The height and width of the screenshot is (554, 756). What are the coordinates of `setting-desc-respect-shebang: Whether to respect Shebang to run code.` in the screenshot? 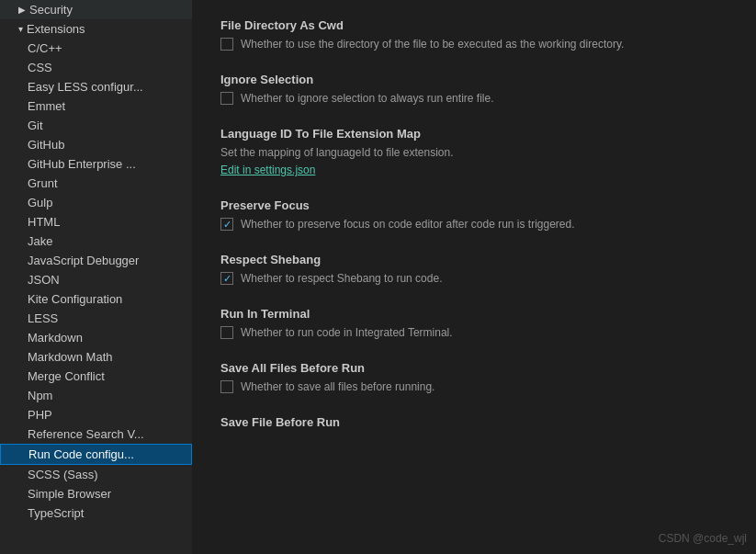 It's located at (474, 278).